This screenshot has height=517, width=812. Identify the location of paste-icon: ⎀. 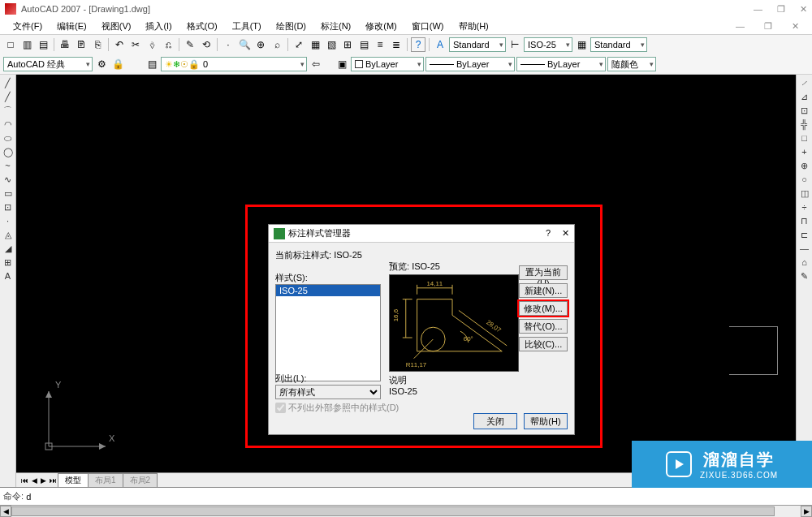
(152, 45).